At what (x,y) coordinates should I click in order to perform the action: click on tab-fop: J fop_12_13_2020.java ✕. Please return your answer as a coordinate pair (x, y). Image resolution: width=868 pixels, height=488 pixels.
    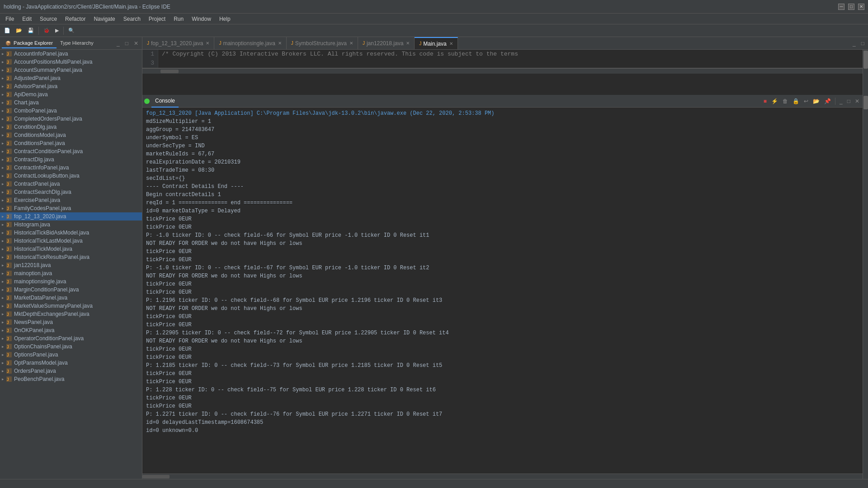
    Looking at the image, I should click on (178, 43).